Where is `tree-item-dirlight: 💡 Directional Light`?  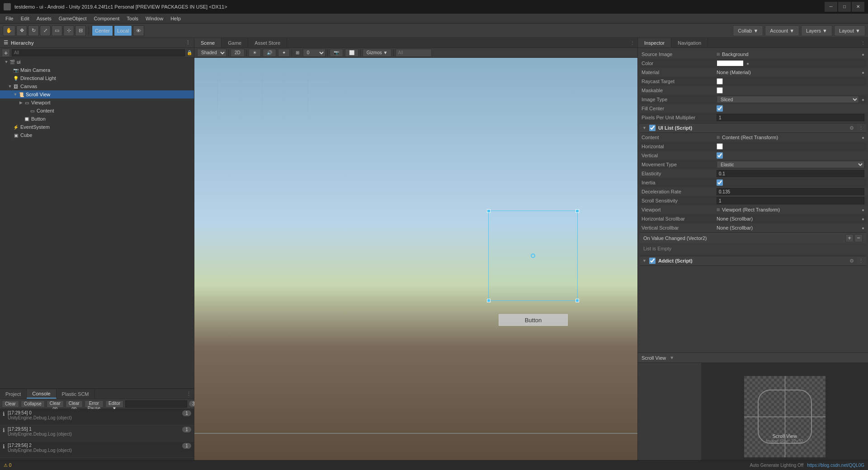 tree-item-dirlight: 💡 Directional Light is located at coordinates (97, 78).